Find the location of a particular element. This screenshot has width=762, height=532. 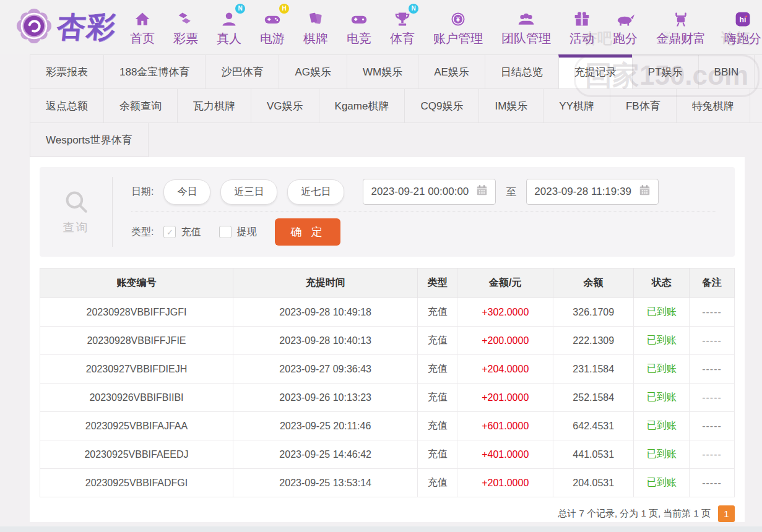

nav-item-team: 团队管理 is located at coordinates (526, 27).